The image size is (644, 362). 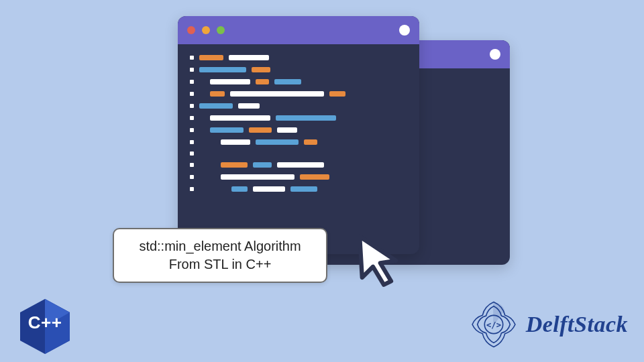 I want to click on cpp-badge-label: C++, so click(x=45, y=323).